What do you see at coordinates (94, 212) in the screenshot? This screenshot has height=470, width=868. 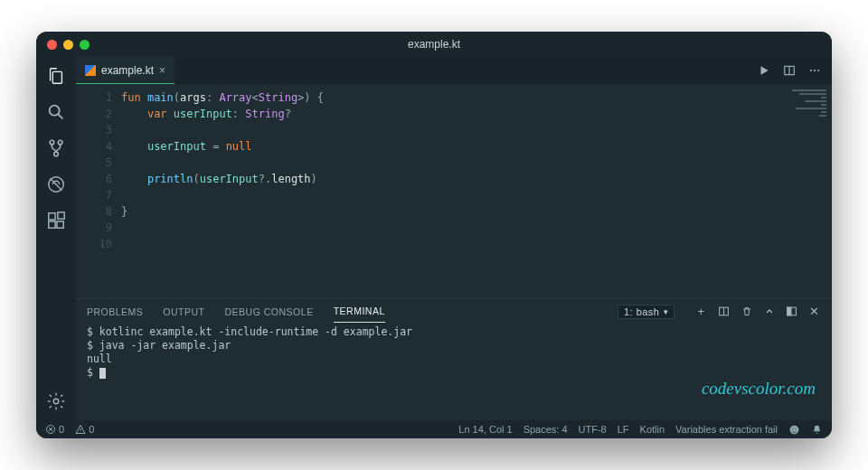 I see `line-number: 8` at bounding box center [94, 212].